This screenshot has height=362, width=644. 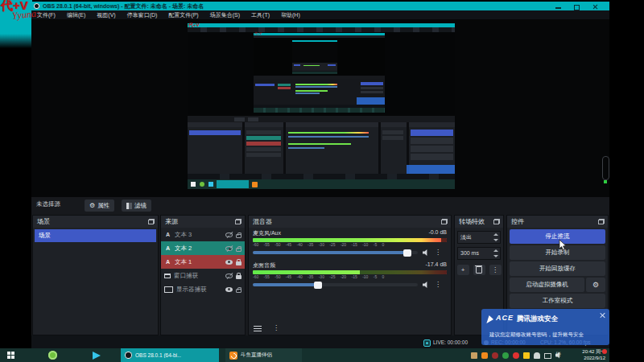 What do you see at coordinates (480, 270) in the screenshot?
I see `remove-transition-button` at bounding box center [480, 270].